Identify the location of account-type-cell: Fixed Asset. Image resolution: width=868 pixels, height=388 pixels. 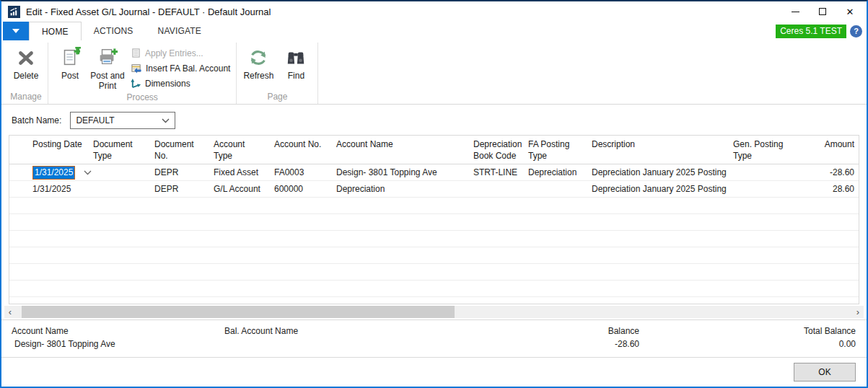
(240, 172).